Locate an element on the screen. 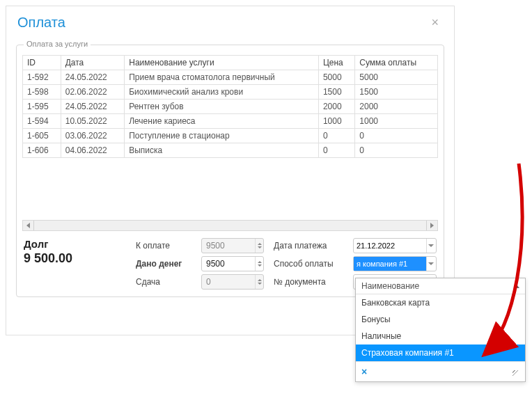 This screenshot has height=396, width=532. cell-service: Прием врача стоматолога первичный is located at coordinates (221, 78).